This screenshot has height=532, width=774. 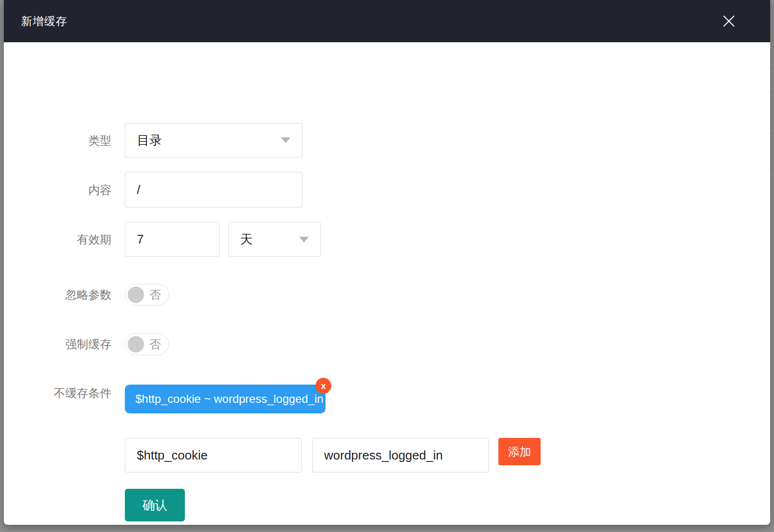 What do you see at coordinates (209, 140) in the screenshot?
I see `type-select-value: 目录` at bounding box center [209, 140].